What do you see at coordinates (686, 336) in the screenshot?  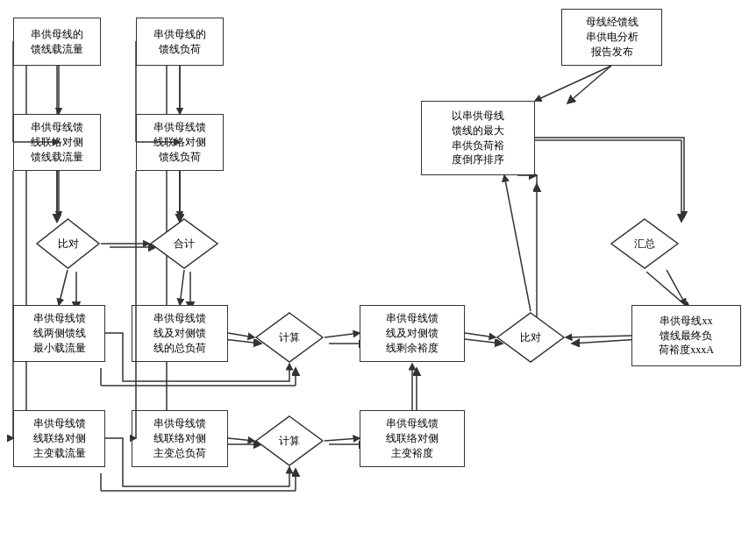 I see `box-final-margin: 串供母线xx馈线最终负荷裕度xxxA` at bounding box center [686, 336].